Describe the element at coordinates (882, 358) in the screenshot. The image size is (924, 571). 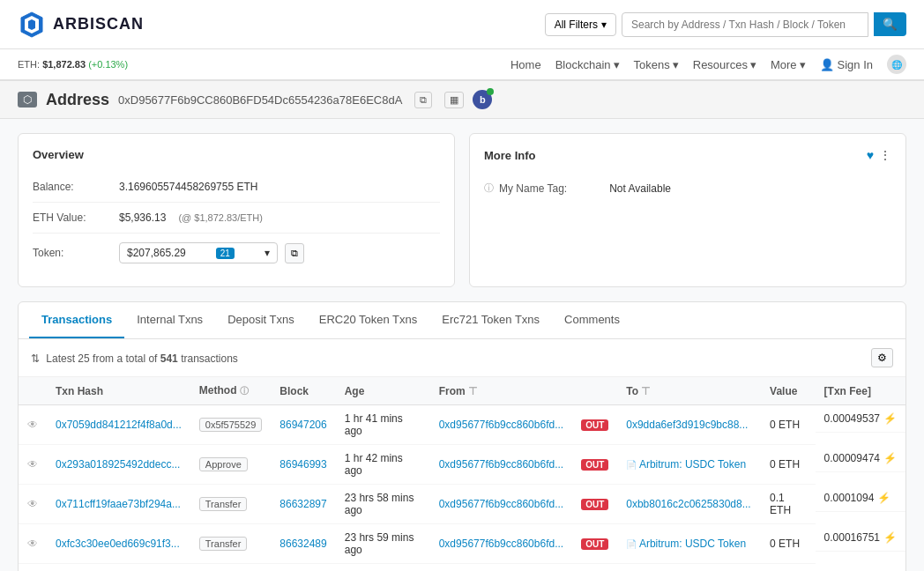
I see `table-settings-button: ⚙` at that location.